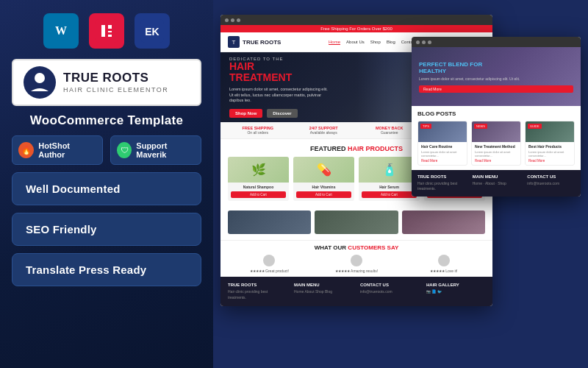  I want to click on hotshot-badge: 🔥 HotShot Author, so click(57, 150).